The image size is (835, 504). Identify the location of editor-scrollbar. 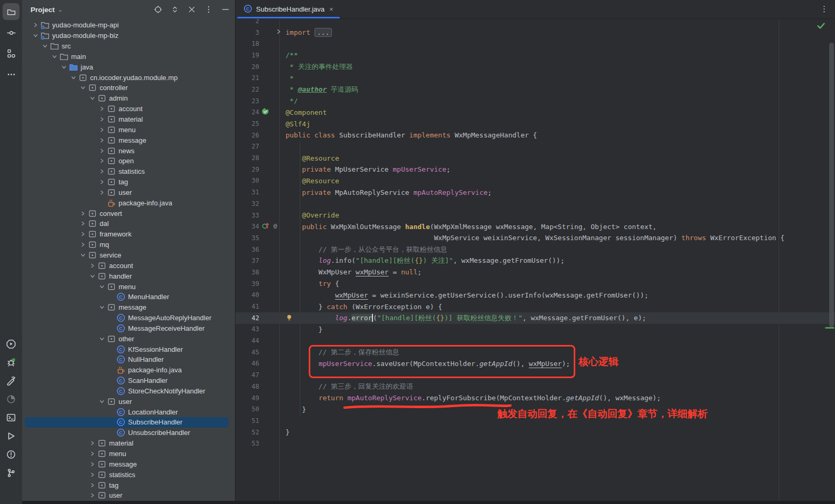
(831, 185).